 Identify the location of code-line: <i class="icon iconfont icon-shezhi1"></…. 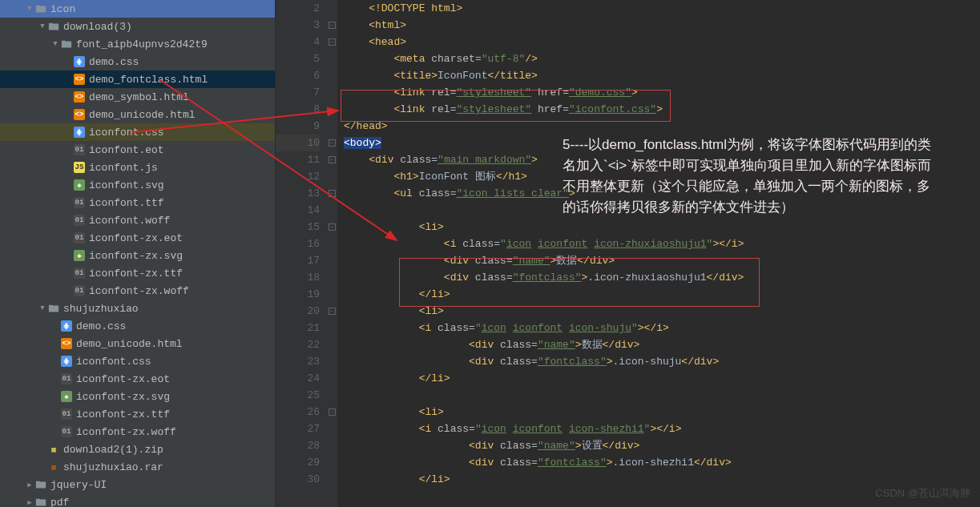
(662, 429).